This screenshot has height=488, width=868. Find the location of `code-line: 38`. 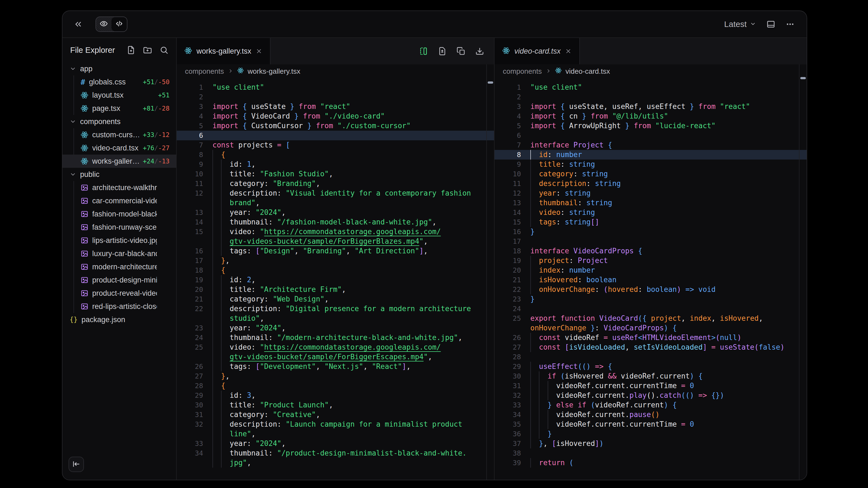

code-line: 38 is located at coordinates (651, 453).